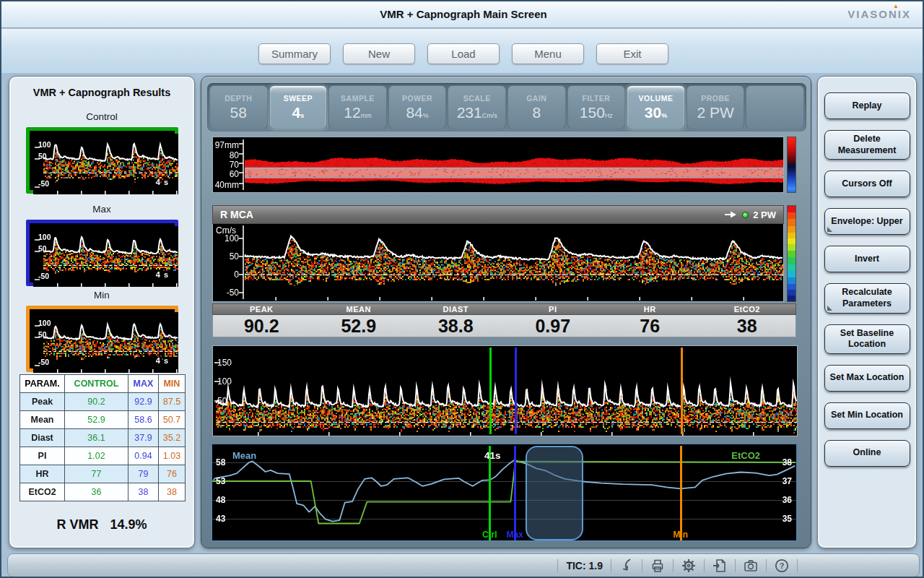 The image size is (924, 578). What do you see at coordinates (102, 92) in the screenshot?
I see `results-panel-title: VMR + Capnograph Results` at bounding box center [102, 92].